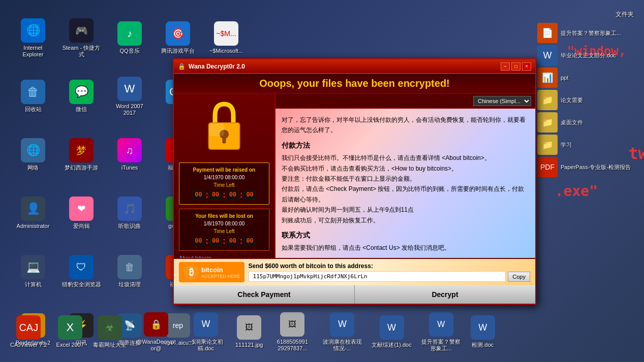  I want to click on network-icon-img: 🌐, so click(33, 150).